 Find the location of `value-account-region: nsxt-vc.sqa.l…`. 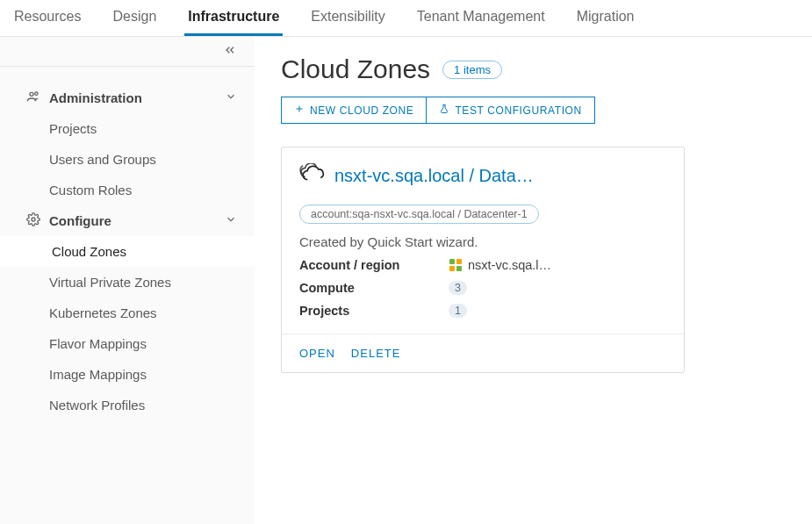

value-account-region: nsxt-vc.sqa.l… is located at coordinates (500, 265).